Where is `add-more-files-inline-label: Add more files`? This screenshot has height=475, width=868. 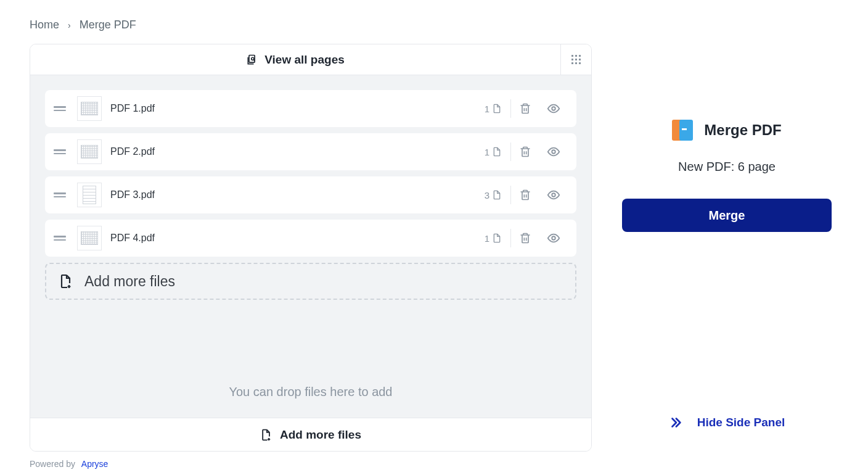 add-more-files-inline-label: Add more files is located at coordinates (129, 281).